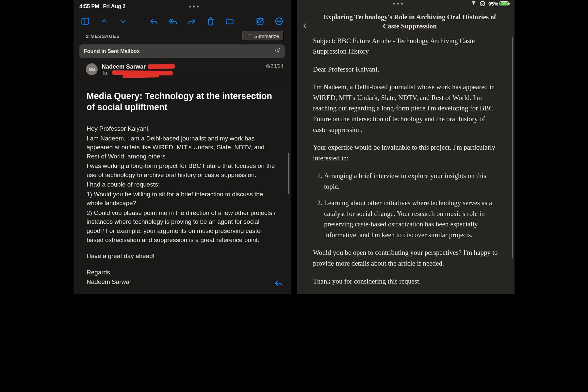 This screenshot has width=588, height=392. I want to click on next-message-icon, so click(123, 21).